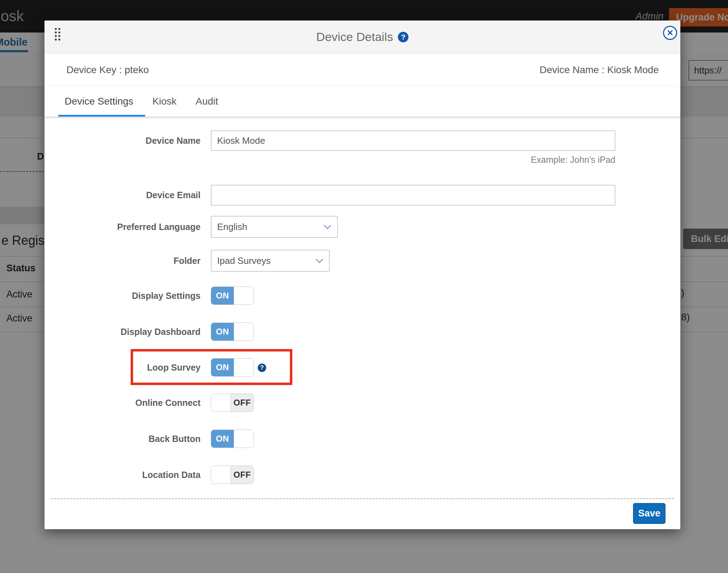 This screenshot has width=728, height=573. What do you see at coordinates (362, 195) in the screenshot?
I see `field-row-device-email: Device Email` at bounding box center [362, 195].